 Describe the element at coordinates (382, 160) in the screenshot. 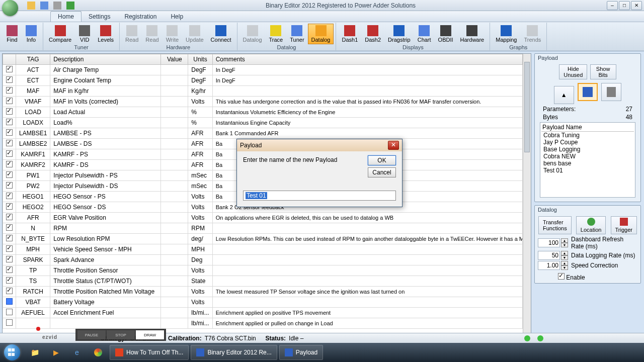

I see `ok-button: OK` at that location.